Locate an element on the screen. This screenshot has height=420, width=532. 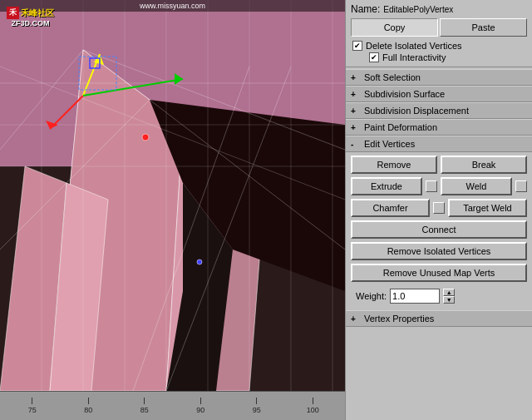
name-value: EditablePolyVertex is located at coordinates (418, 10).